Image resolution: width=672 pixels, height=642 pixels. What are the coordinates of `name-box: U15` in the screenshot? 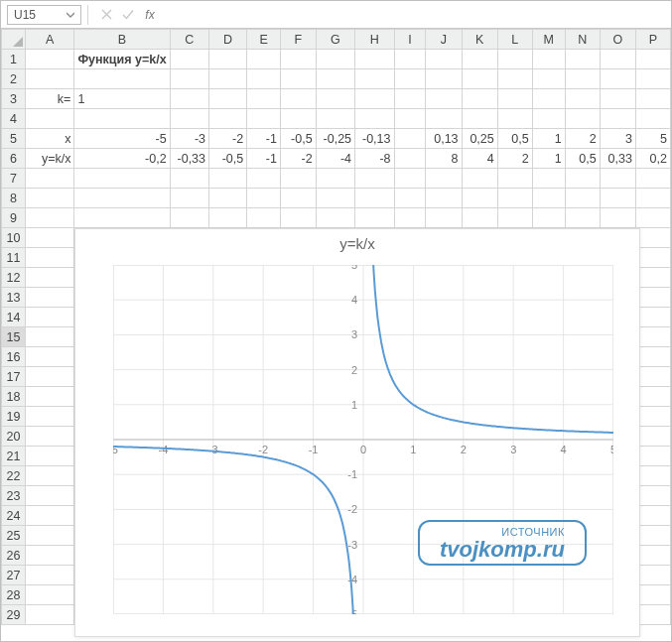 It's located at (44, 15).